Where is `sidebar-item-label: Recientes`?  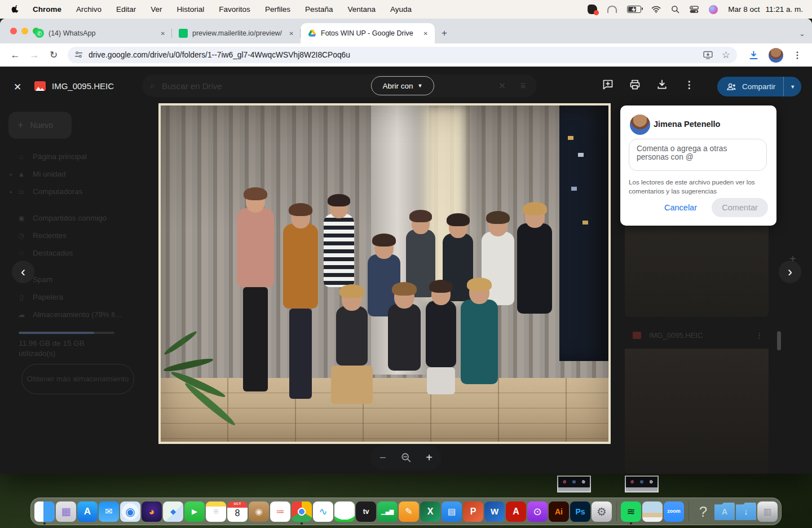 sidebar-item-label: Recientes is located at coordinates (50, 236).